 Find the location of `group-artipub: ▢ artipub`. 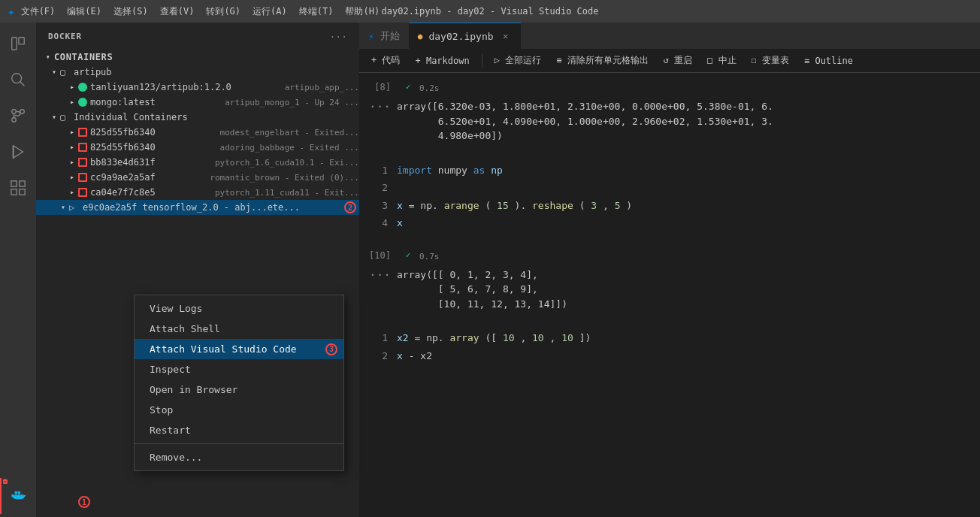

group-artipub: ▢ artipub is located at coordinates (198, 72).